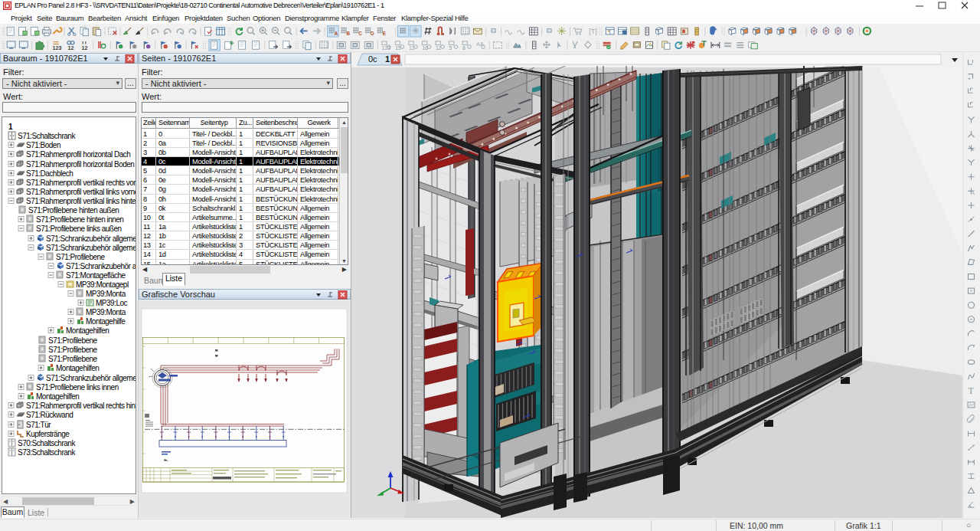 The image size is (980, 531). I want to click on svg-text: E, so click(384, 34).